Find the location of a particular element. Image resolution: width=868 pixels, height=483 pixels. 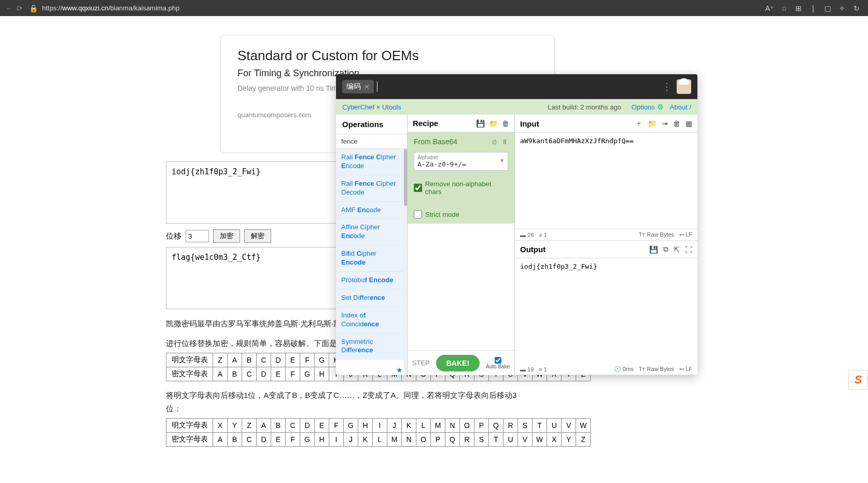

shift-label: 位移 is located at coordinates (174, 237).